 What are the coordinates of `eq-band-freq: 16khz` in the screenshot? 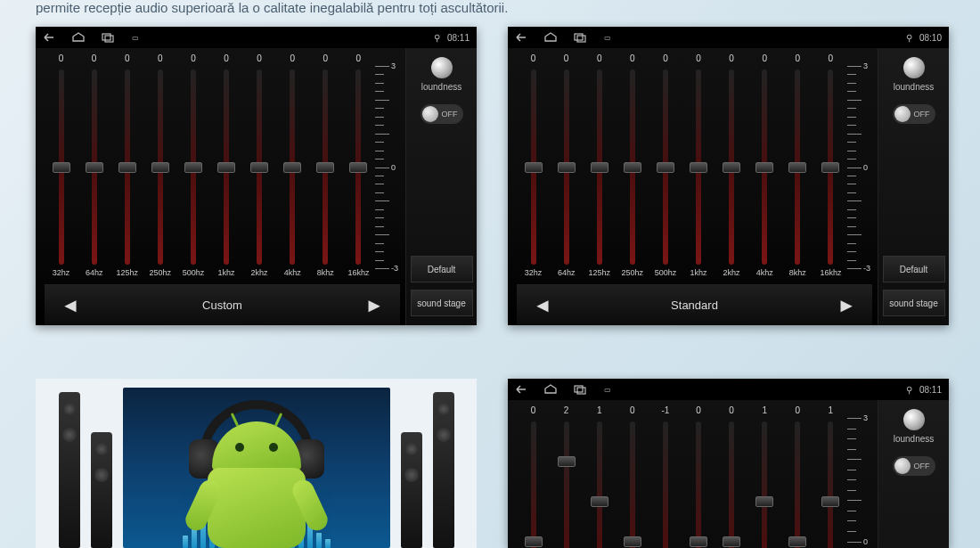 It's located at (830, 274).